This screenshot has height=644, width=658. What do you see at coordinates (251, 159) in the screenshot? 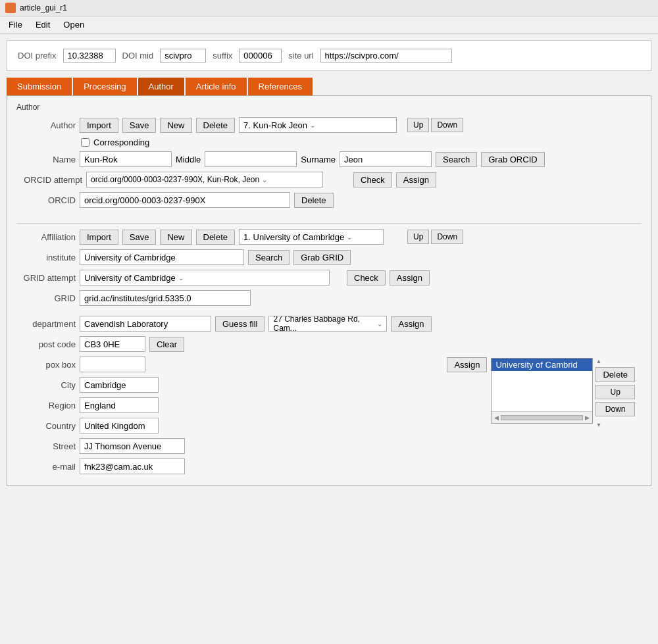
I see `middle-input` at bounding box center [251, 159].